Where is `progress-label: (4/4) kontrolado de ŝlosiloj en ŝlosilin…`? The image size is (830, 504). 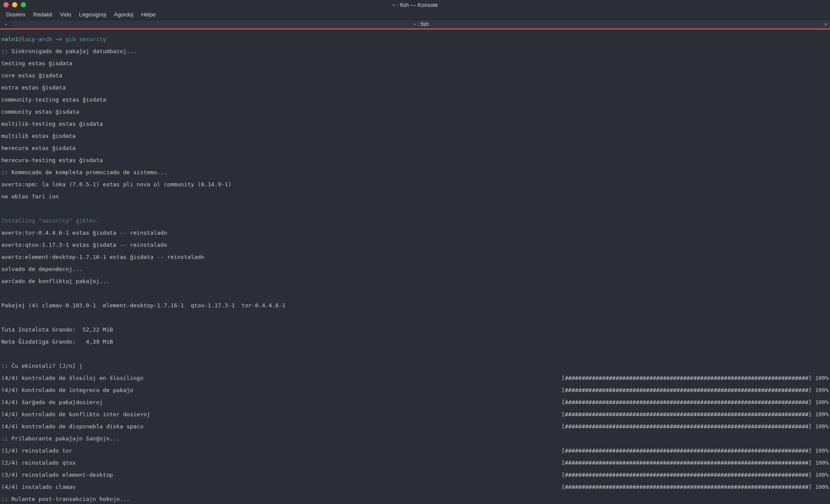
progress-label: (4/4) kontrolado de ŝlosiloj en ŝlosilin… is located at coordinates (73, 378).